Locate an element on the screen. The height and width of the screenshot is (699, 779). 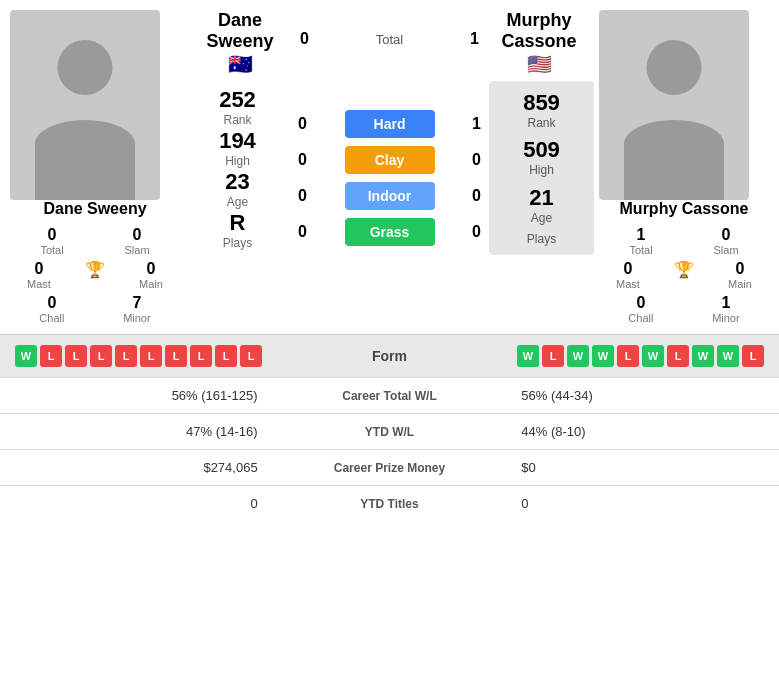
left-total-lbl: Total is located at coordinates (52, 250).